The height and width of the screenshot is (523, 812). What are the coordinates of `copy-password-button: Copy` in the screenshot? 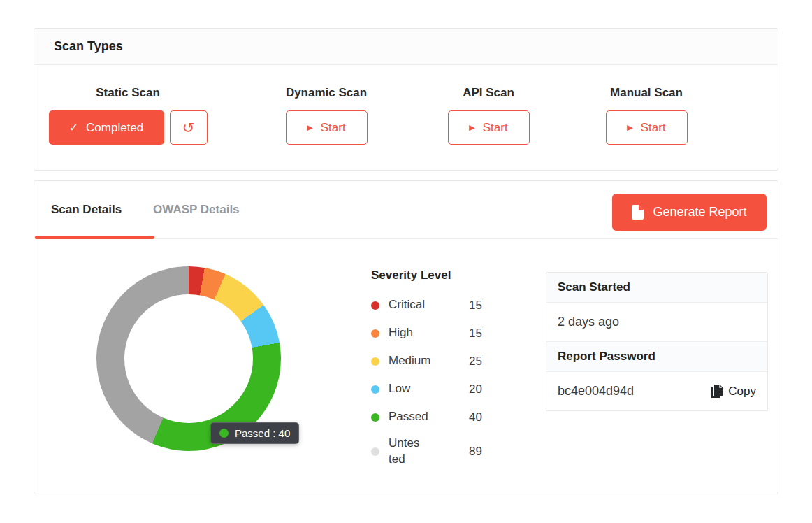 It's located at (734, 392).